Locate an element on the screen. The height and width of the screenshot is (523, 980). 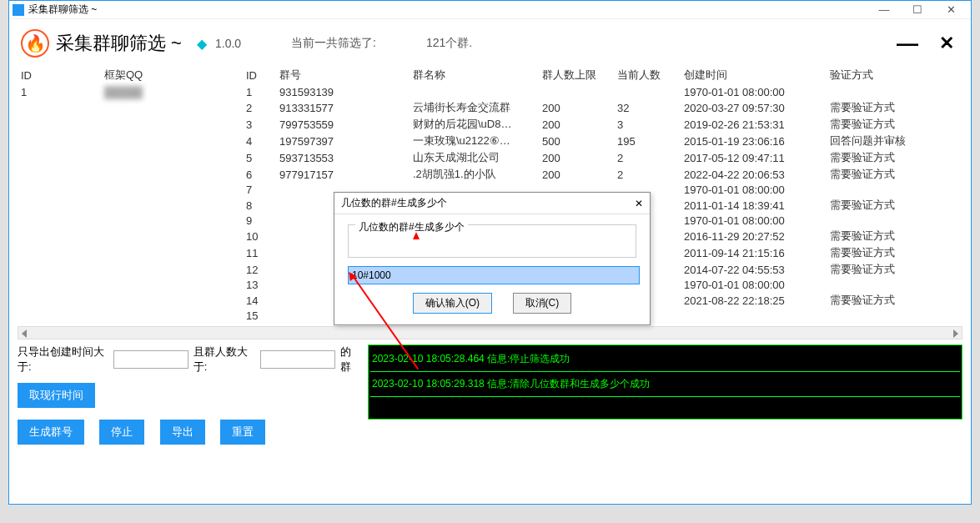
cell: .2胡凯强1.的小队 is located at coordinates (474, 174).